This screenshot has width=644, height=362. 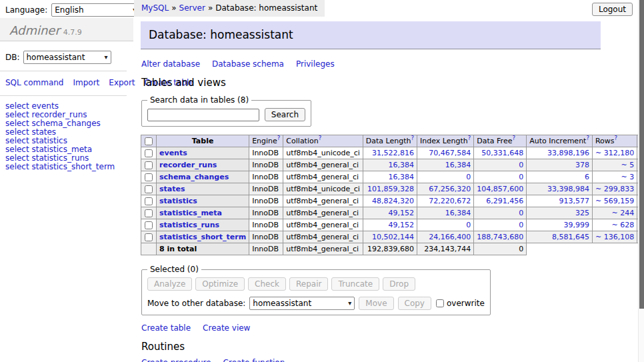 What do you see at coordinates (179, 201) in the screenshot?
I see `table-name-link: statistics` at bounding box center [179, 201].